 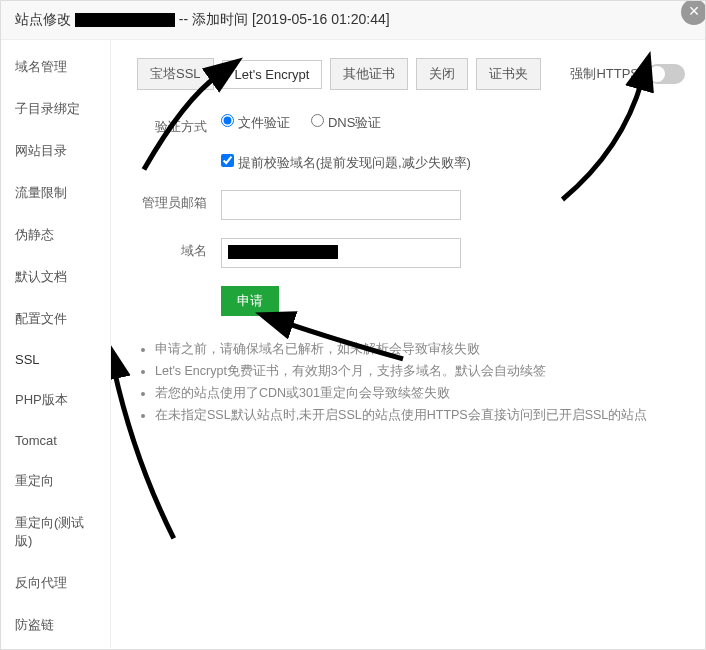 I want to click on redacted-domain, so click(x=125, y=20).